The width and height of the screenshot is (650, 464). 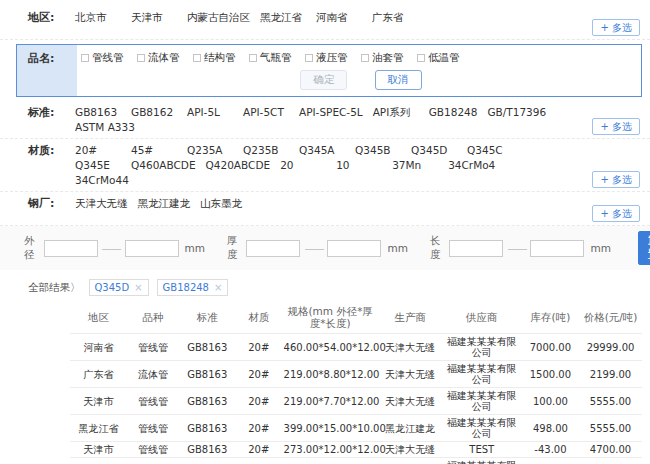 I want to click on standard-option: GB/T17396, so click(x=516, y=112).